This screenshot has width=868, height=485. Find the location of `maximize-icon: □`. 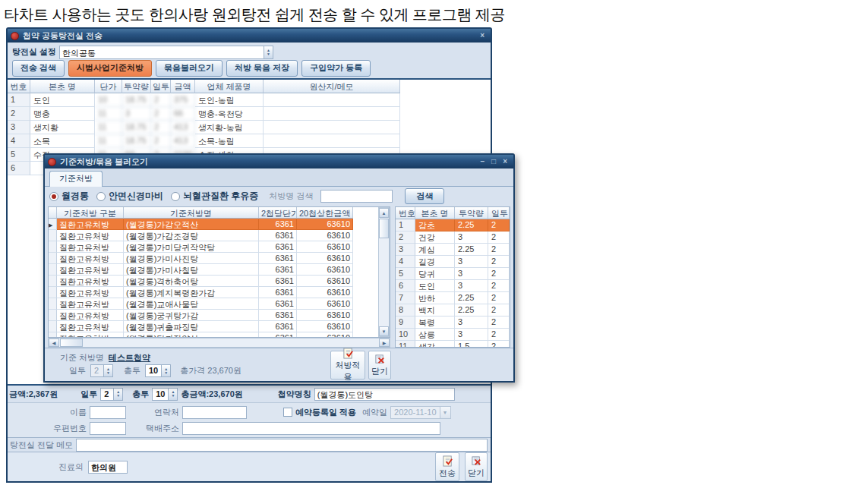

maximize-icon: □ is located at coordinates (494, 162).